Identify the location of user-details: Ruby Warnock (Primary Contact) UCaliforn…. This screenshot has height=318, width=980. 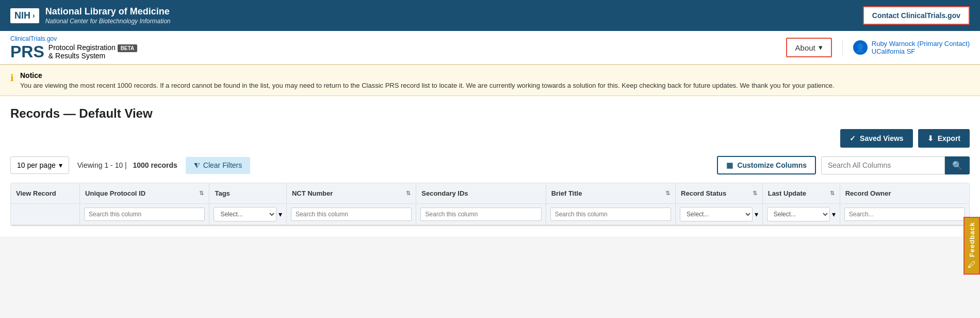
(921, 47).